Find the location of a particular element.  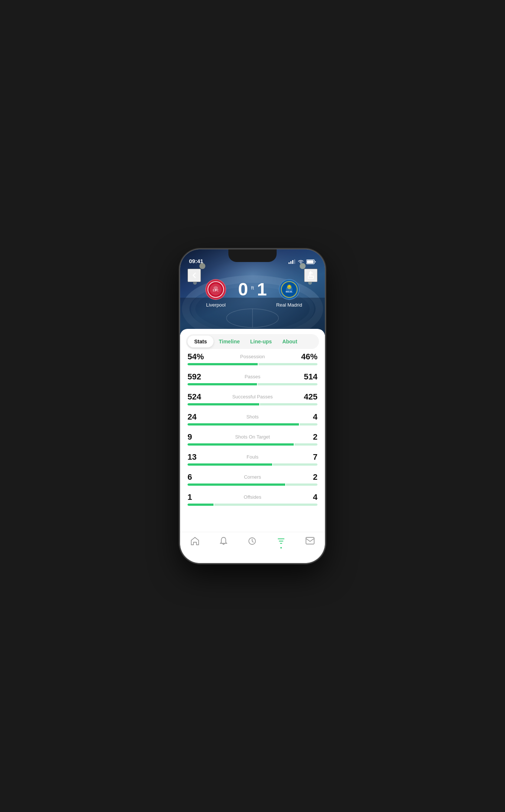

signal-icon is located at coordinates (292, 262).